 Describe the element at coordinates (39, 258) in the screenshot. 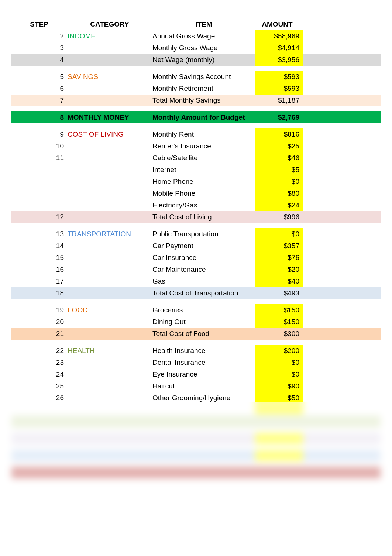

I see `cell-step: 15` at that location.